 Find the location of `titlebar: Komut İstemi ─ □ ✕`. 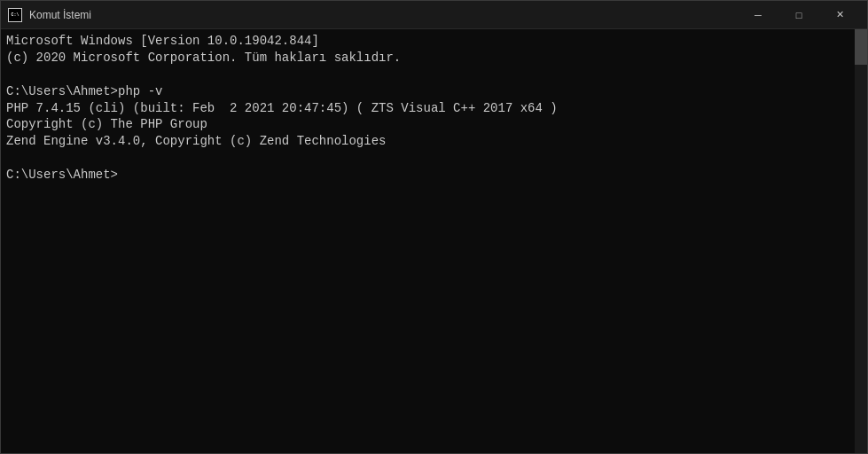

titlebar: Komut İstemi ─ □ ✕ is located at coordinates (434, 15).